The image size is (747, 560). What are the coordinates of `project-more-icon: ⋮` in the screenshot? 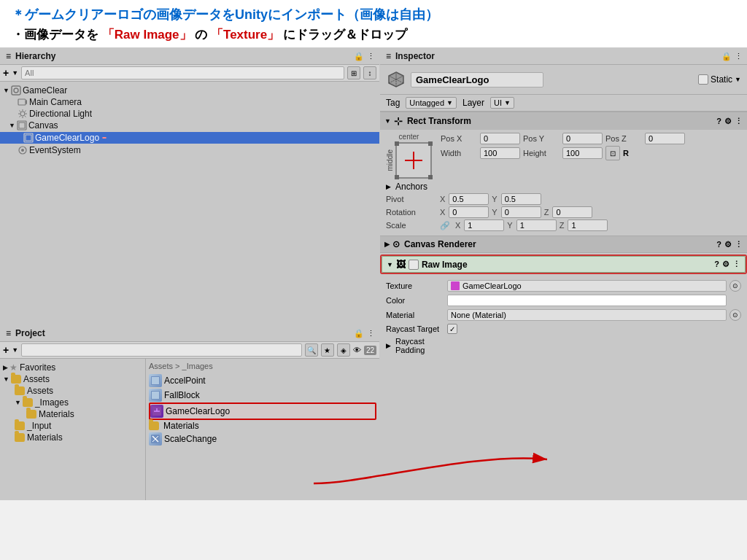 It's located at (371, 334).